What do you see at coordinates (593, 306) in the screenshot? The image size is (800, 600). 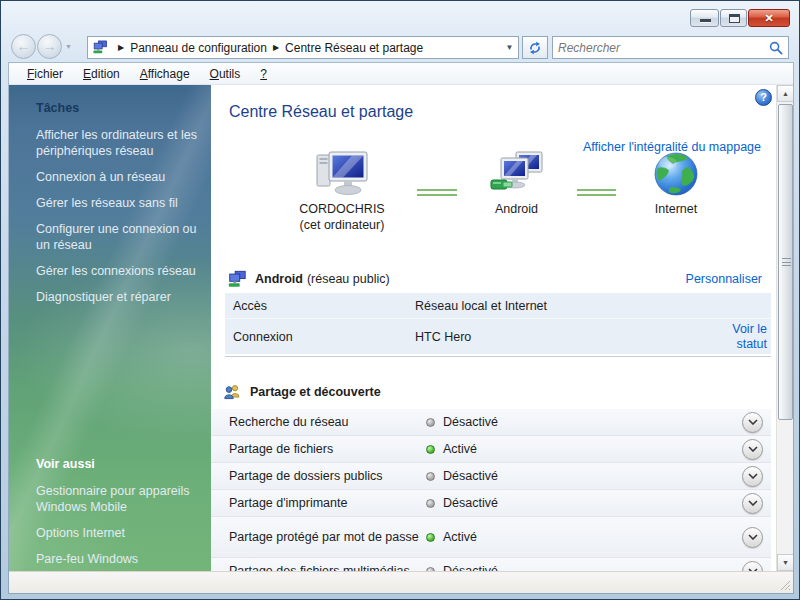 I see `access-value: Réseau local et Internet` at bounding box center [593, 306].